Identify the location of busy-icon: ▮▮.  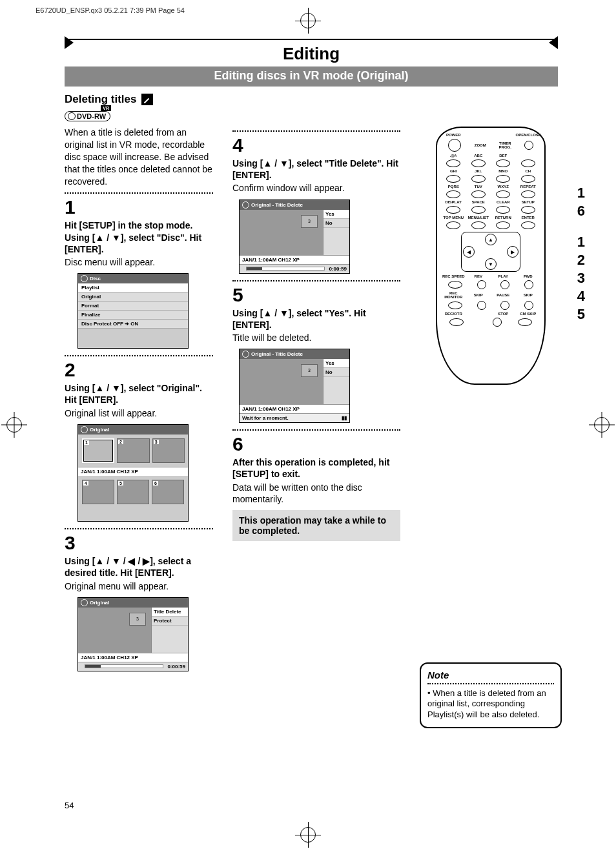
(344, 418).